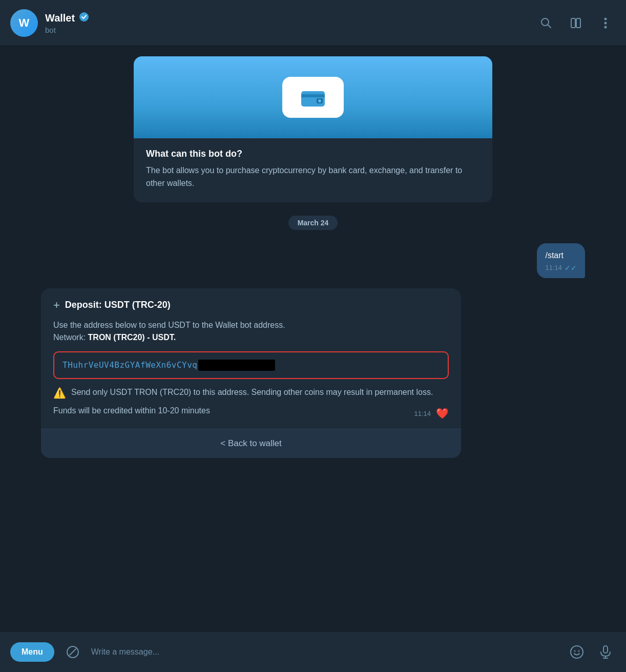 Image resolution: width=626 pixels, height=672 pixels. I want to click on emoji-button, so click(577, 652).